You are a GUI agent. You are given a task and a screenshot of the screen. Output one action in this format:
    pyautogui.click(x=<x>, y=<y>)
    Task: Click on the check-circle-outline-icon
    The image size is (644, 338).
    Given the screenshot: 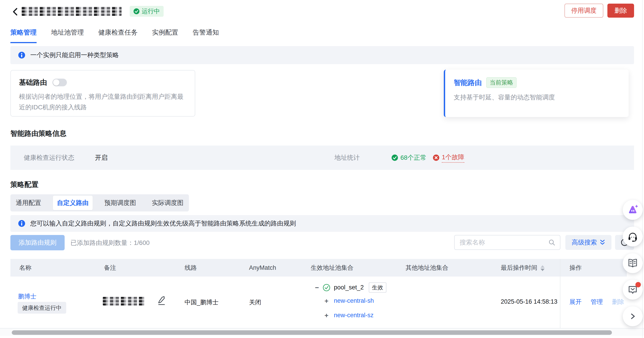 What is the action you would take?
    pyautogui.click(x=326, y=288)
    